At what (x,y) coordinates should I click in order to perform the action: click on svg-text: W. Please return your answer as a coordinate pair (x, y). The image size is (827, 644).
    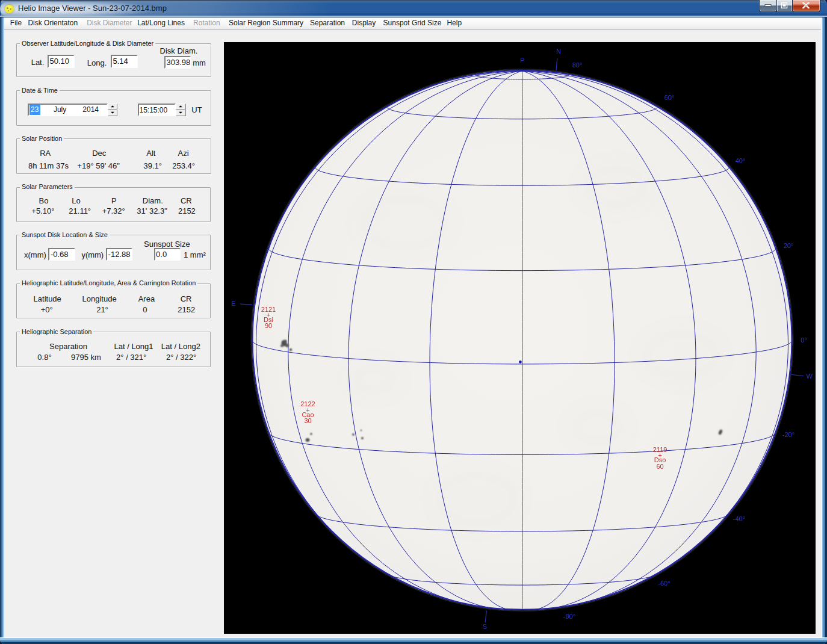
    Looking at the image, I should click on (809, 376).